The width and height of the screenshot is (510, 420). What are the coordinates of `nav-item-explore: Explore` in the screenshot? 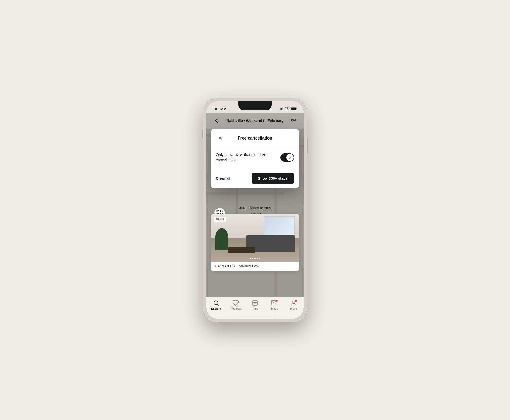 It's located at (216, 305).